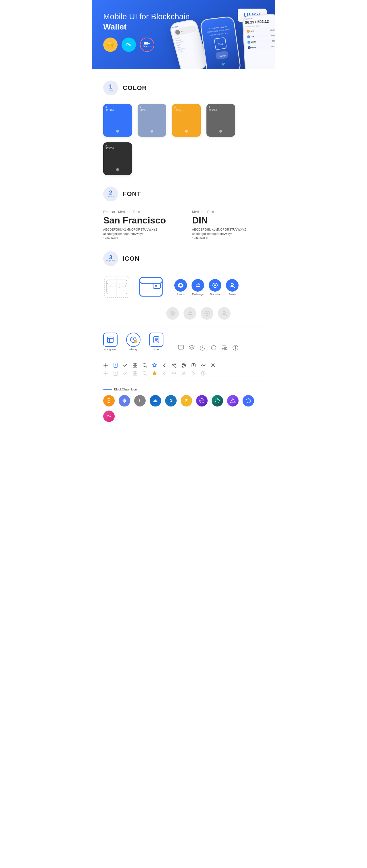 The width and height of the screenshot is (367, 868). I want to click on document-icon-gray, so click(115, 373).